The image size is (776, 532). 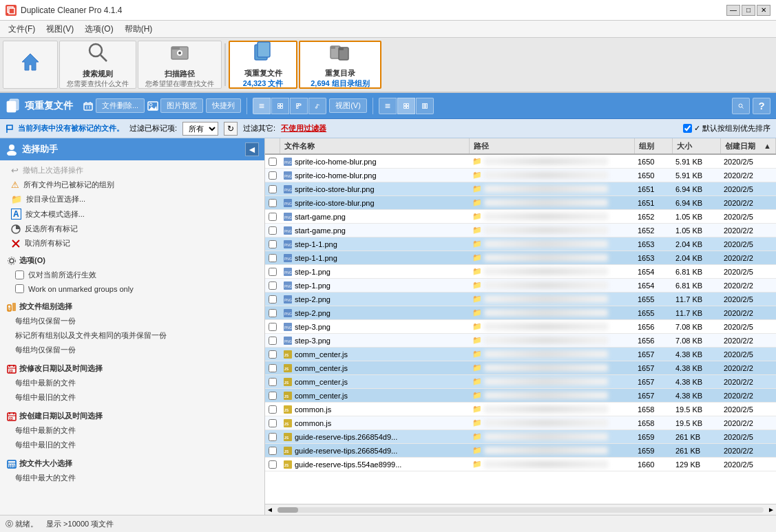 I want to click on th-group: 组别, so click(x=654, y=146).